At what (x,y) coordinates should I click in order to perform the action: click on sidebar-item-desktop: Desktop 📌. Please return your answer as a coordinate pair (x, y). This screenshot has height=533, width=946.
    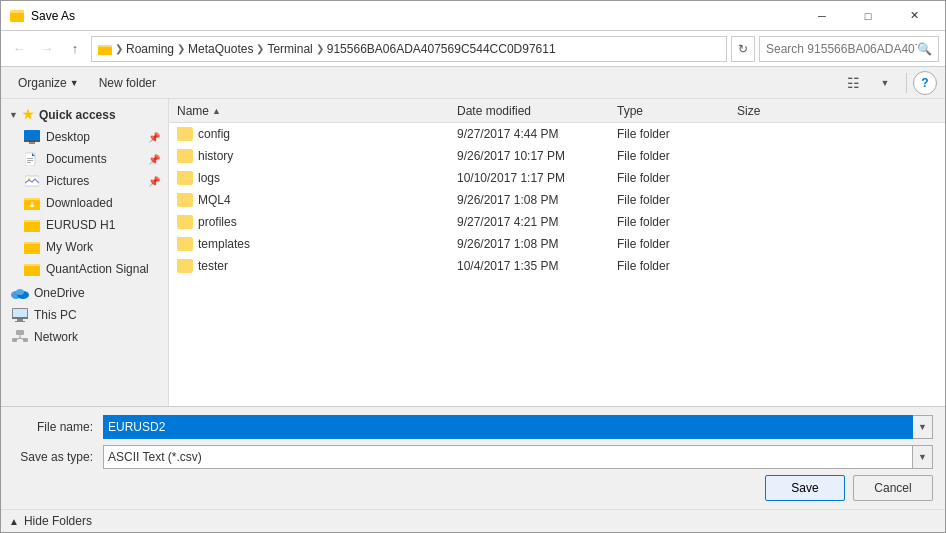
    Looking at the image, I should click on (84, 137).